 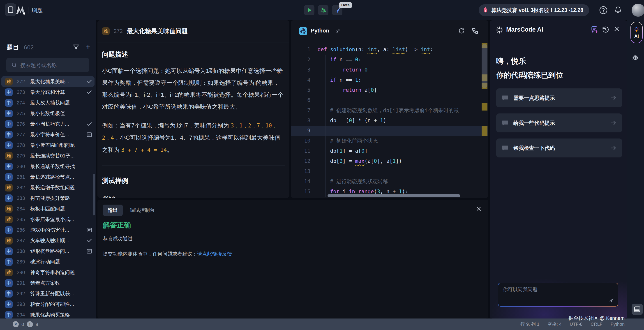 I want to click on code-line: 3 return 0, so click(x=390, y=70).